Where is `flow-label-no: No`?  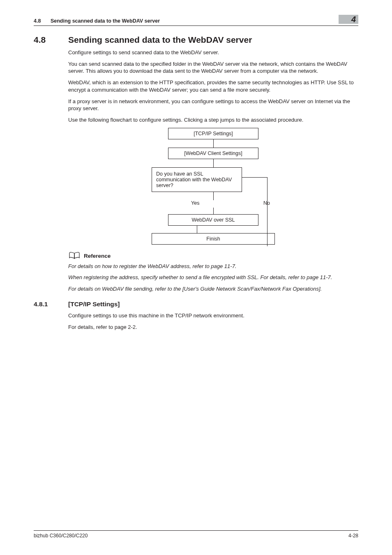 flow-label-no: No is located at coordinates (267, 203).